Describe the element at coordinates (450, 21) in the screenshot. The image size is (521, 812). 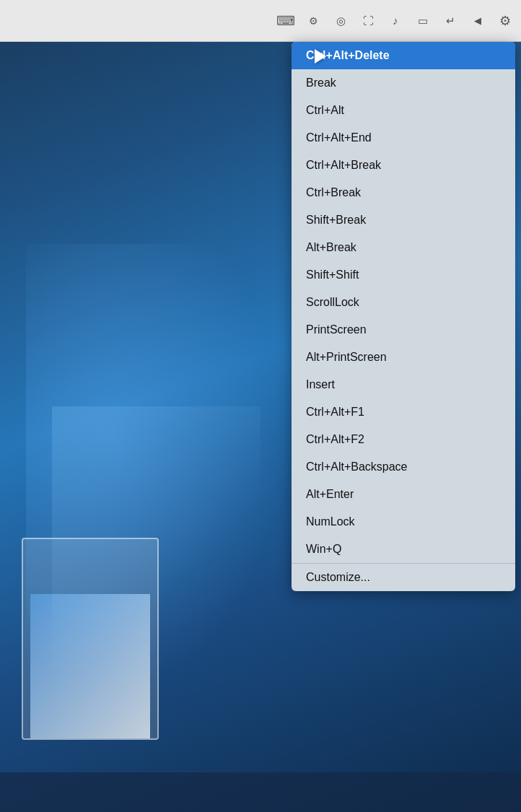
I see `return-icon: ↵` at that location.